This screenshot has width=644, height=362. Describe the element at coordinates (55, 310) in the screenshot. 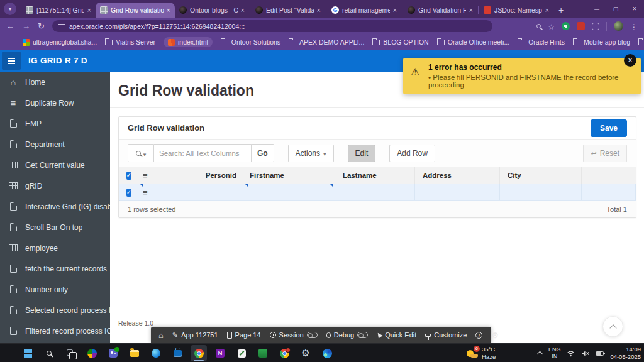

I see `sidebar-item-selected-record: Selected record process IG` at that location.